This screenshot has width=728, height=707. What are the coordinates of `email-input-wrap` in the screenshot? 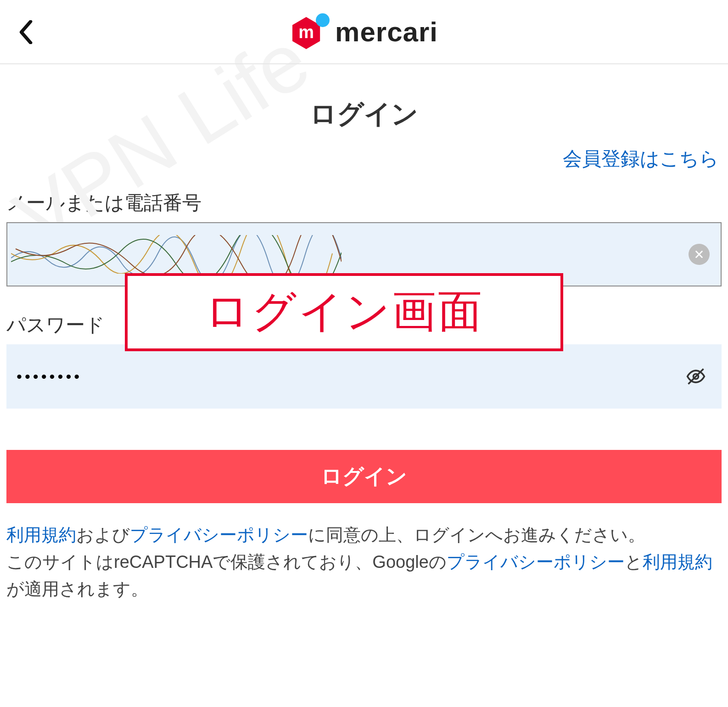 It's located at (364, 254).